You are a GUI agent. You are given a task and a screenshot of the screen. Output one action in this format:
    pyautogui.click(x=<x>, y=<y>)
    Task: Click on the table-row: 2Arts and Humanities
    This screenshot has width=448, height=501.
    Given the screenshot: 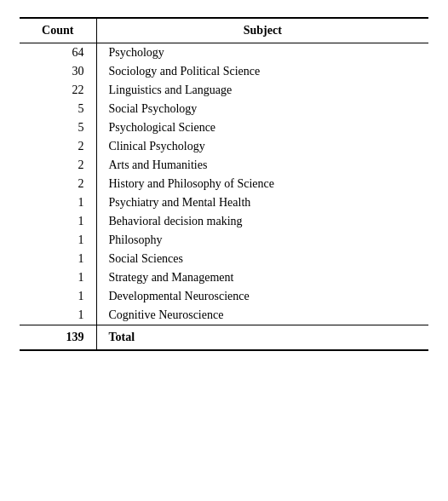 What is the action you would take?
    pyautogui.click(x=224, y=165)
    